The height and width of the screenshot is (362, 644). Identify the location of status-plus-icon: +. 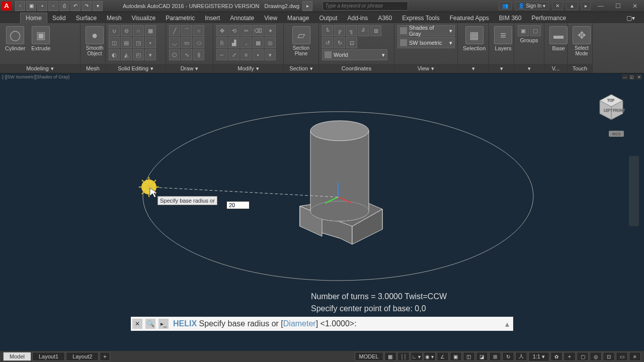
(570, 356).